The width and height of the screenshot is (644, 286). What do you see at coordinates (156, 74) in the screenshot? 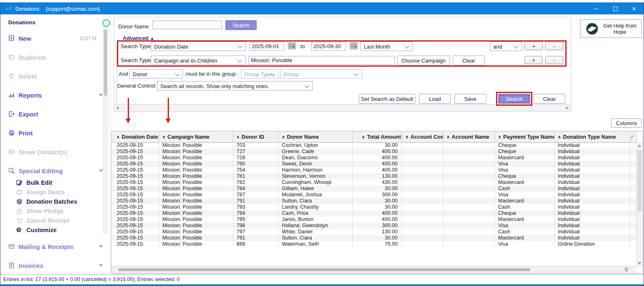
I see `group-entity-select: Donor` at bounding box center [156, 74].